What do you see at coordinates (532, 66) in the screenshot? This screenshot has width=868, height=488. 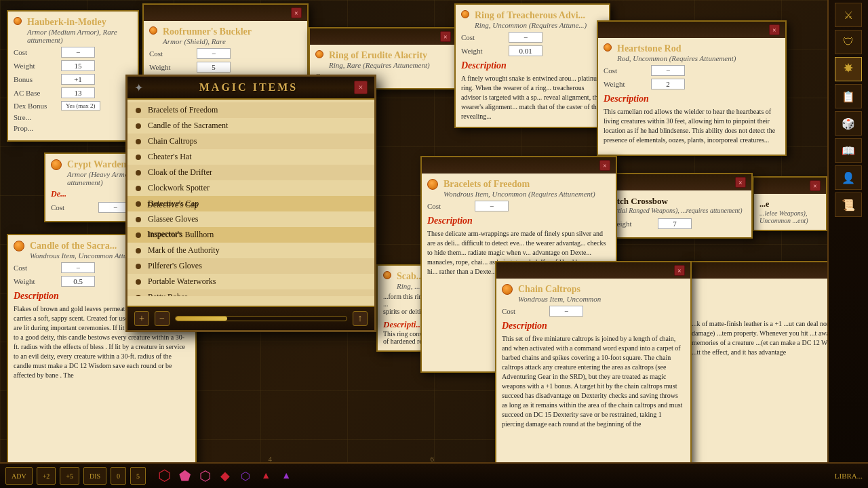 I see `card-ring-treacherous: Ring of Treacherous Advi... Ring, Uncomm…` at bounding box center [532, 66].